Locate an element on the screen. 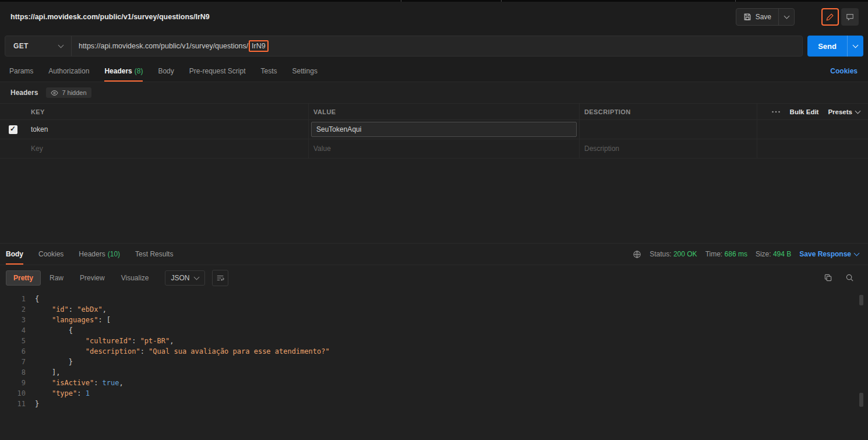  value-placeholder-cell: Value is located at coordinates (444, 149).